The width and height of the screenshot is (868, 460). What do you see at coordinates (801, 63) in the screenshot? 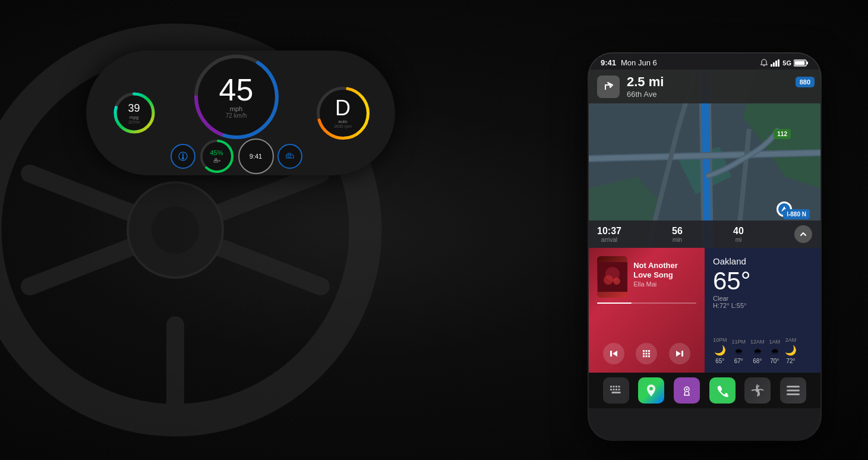
I see `battery-icon` at bounding box center [801, 63].